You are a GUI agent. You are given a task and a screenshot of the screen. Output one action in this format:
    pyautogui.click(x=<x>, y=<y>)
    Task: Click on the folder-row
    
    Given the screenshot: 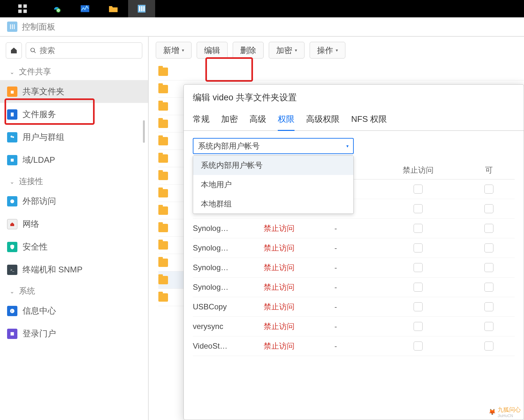 What is the action you would take?
    pyautogui.click(x=341, y=72)
    